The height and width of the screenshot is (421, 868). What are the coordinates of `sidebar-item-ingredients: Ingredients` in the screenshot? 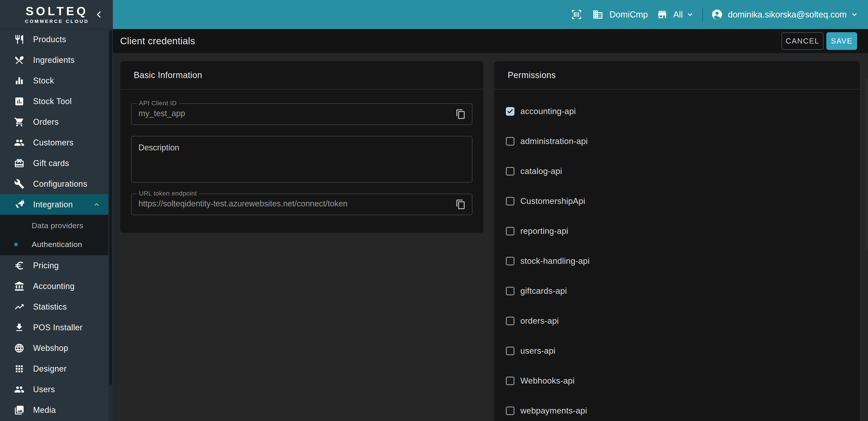 It's located at (57, 60).